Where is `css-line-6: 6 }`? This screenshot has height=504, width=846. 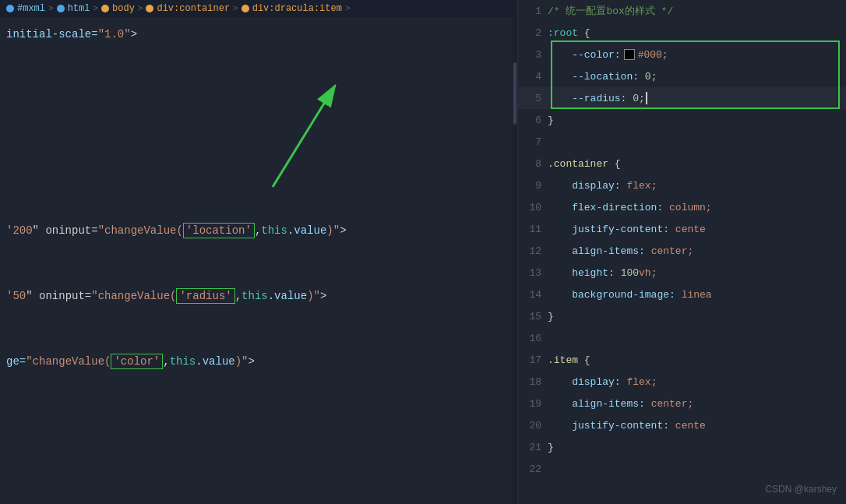
css-line-6: 6 } is located at coordinates (682, 120).